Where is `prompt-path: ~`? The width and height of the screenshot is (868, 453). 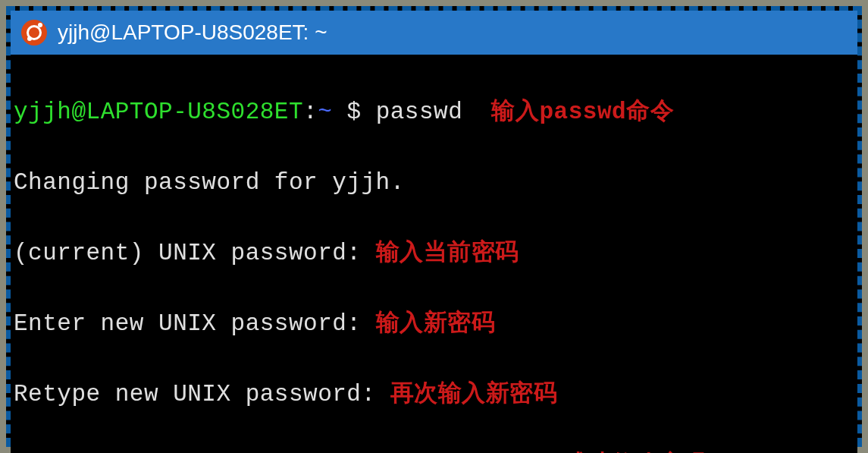
prompt-path: ~ is located at coordinates (324, 112).